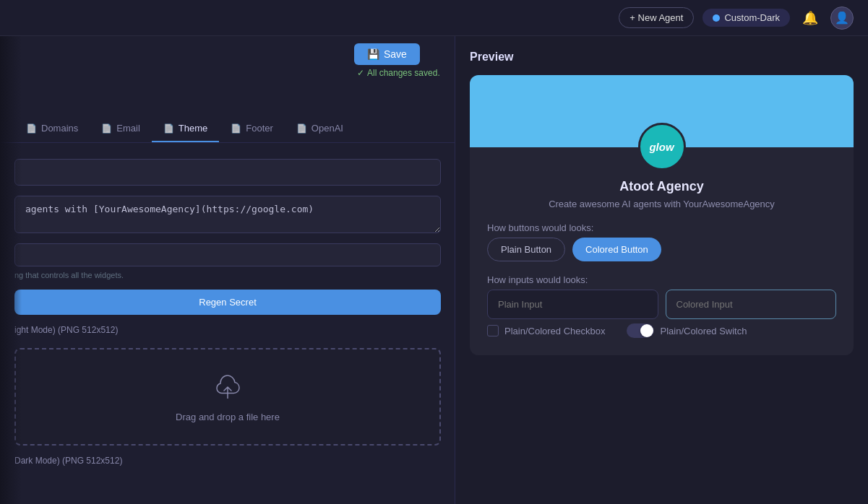 The width and height of the screenshot is (868, 504). What do you see at coordinates (656, 17) in the screenshot?
I see `new-agent-button: + New Agent` at bounding box center [656, 17].